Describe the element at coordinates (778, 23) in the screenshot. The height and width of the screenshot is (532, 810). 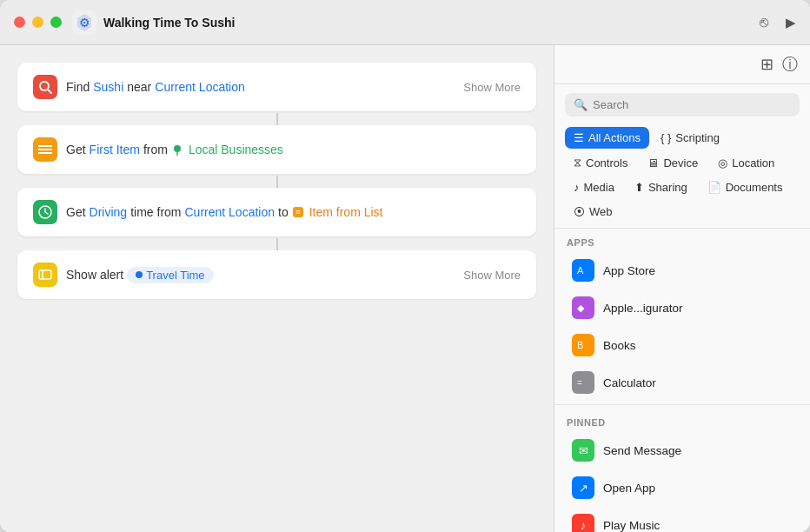
I see `titlebar-actions: ⎋ ▶` at that location.